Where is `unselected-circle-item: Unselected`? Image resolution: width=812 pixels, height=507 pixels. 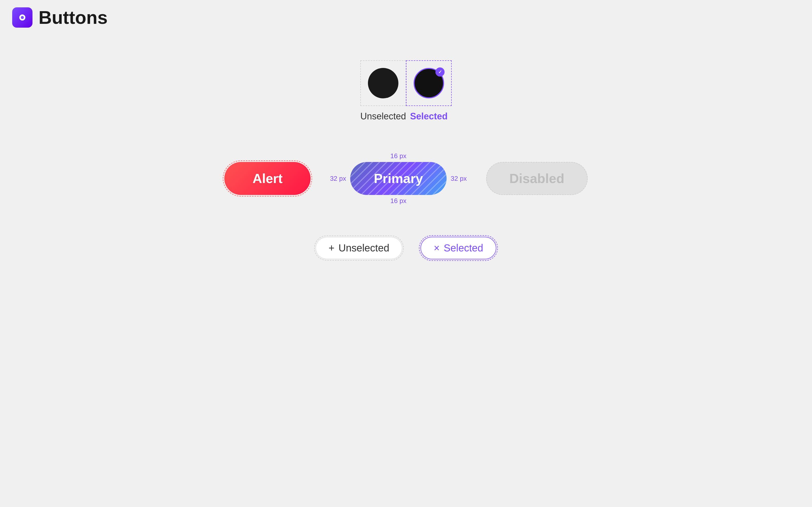 unselected-circle-item: Unselected is located at coordinates (383, 91).